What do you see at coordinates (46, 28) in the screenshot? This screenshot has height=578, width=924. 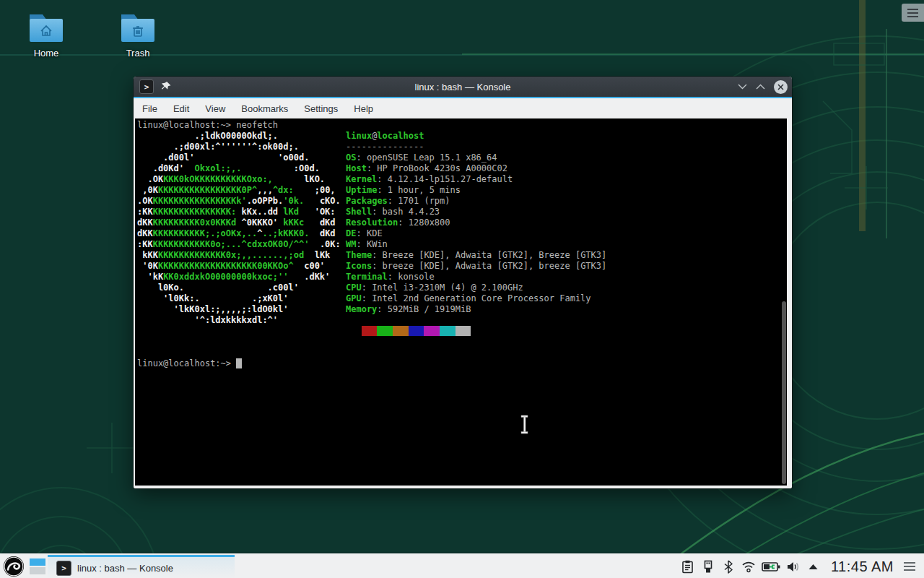 I see `home-folder-icon` at bounding box center [46, 28].